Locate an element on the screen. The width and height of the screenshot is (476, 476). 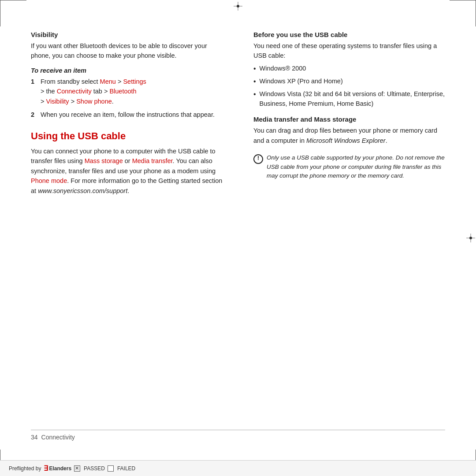
show-phone-link: Show phone is located at coordinates (94, 101).